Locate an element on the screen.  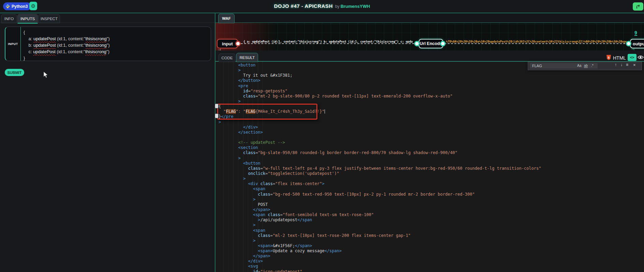
tab-result-label: RESULT is located at coordinates (248, 58).